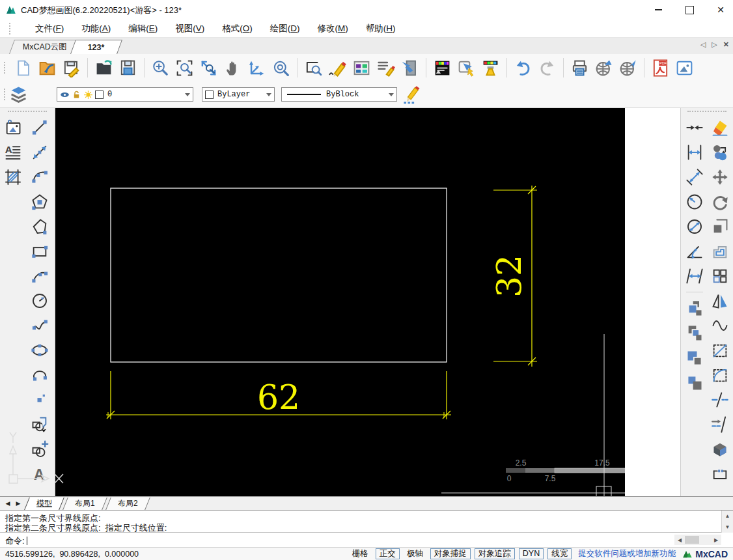  I want to click on scroll-left-icon: ◀, so click(680, 540).